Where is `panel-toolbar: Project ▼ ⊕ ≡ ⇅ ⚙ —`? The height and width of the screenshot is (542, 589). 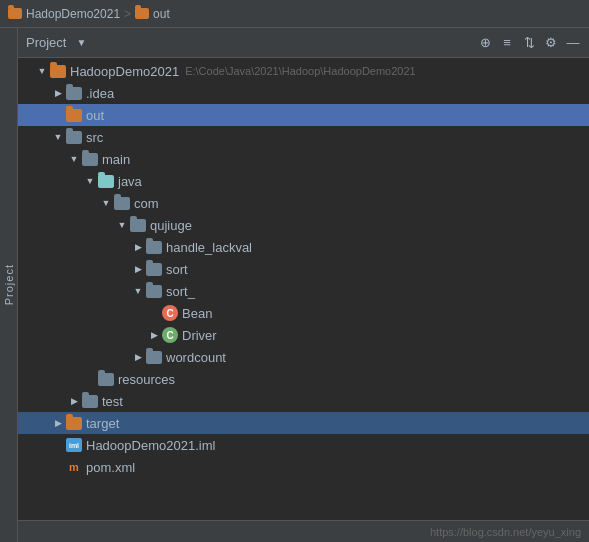
panel-toolbar: Project ▼ ⊕ ≡ ⇅ ⚙ — is located at coordinates (304, 43).